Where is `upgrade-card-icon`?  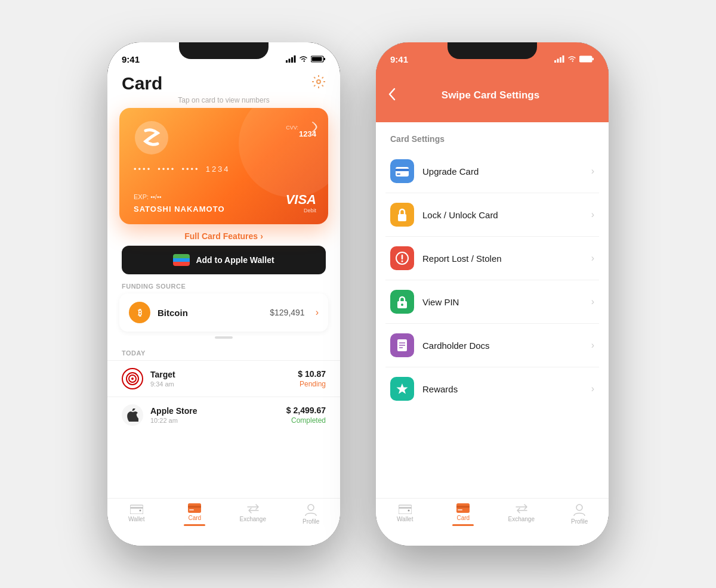 upgrade-card-icon is located at coordinates (402, 171).